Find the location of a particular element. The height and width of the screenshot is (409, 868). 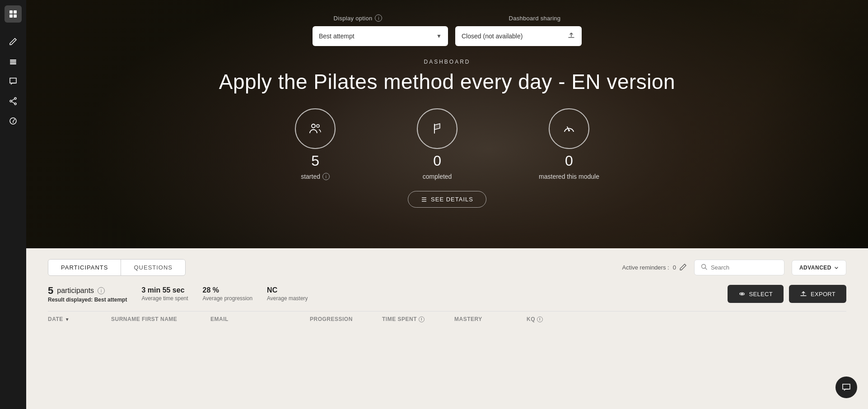

chevron-down-icon is located at coordinates (836, 268).